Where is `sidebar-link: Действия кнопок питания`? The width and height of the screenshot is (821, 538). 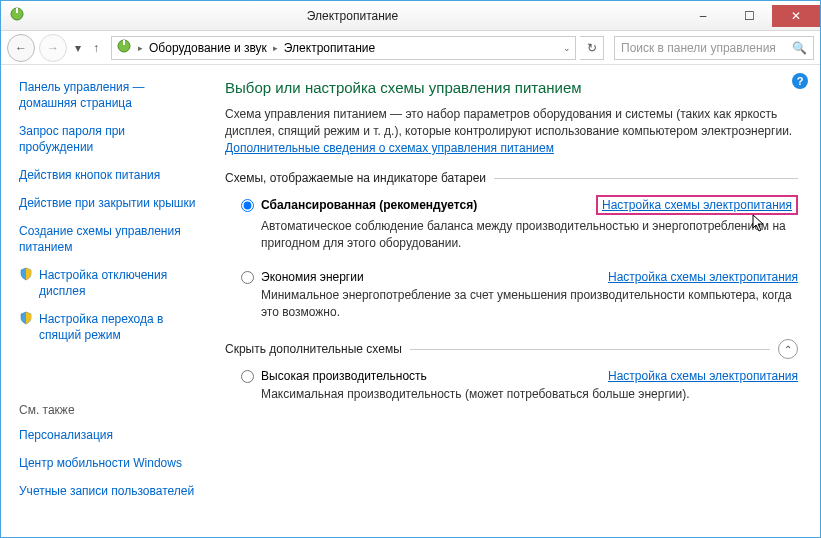
sidebar-link: Действия кнопок питания is located at coordinates (110, 175).